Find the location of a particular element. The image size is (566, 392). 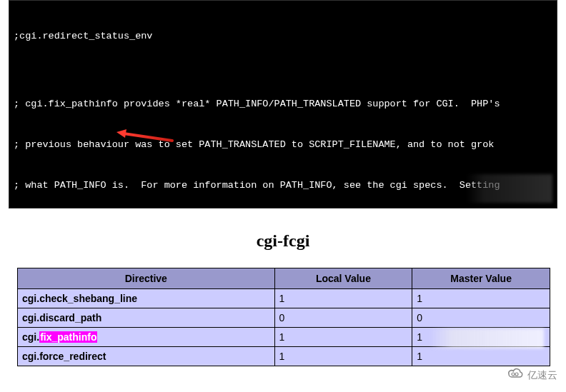

local-value-cell: 0 is located at coordinates (343, 318).